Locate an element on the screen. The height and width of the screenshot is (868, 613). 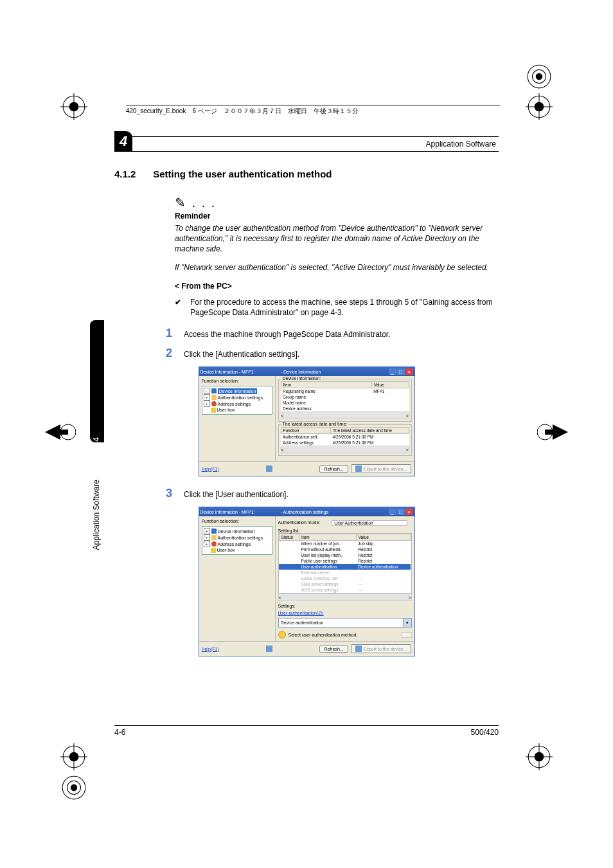
list-item: Print without authenti..Restrict is located at coordinates (344, 549).